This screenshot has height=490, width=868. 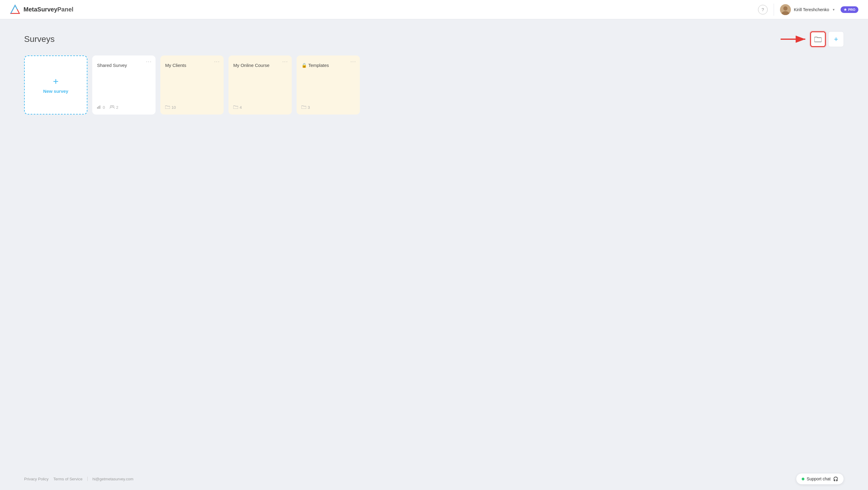 What do you see at coordinates (260, 85) in the screenshot?
I see `survey-card-online-course: ··· My Online Course 4` at bounding box center [260, 85].